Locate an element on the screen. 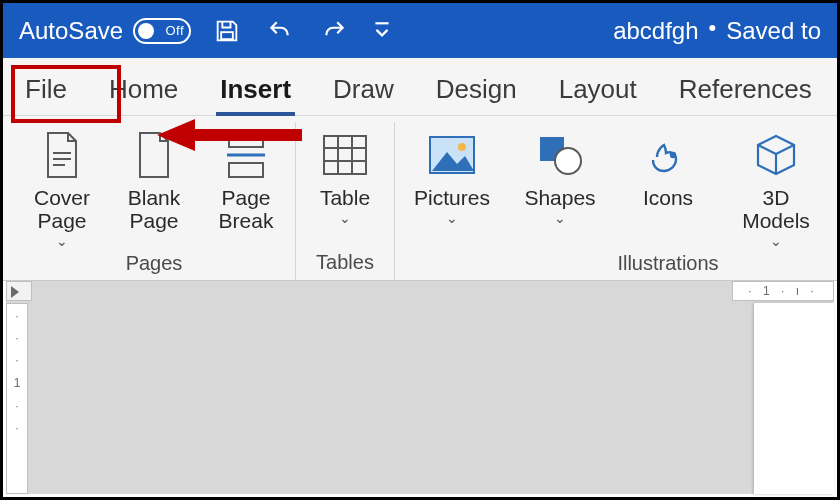 The width and height of the screenshot is (840, 500). undo-icon is located at coordinates (280, 31).